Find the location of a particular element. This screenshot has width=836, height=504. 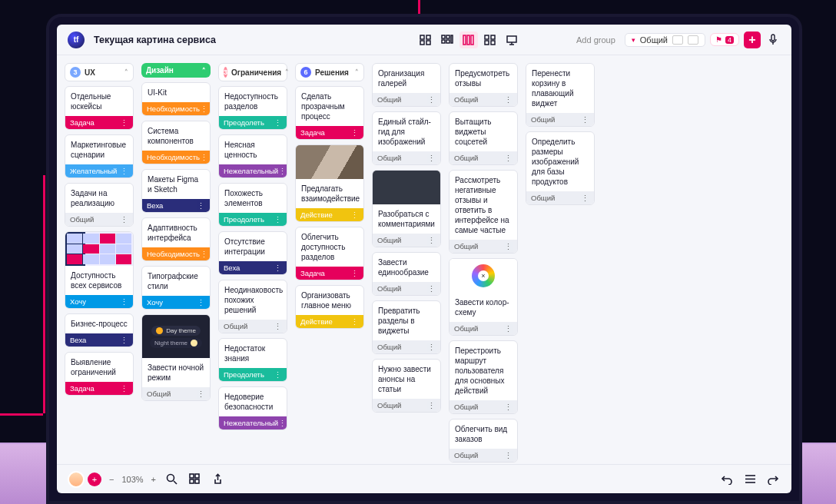

zoom-in-button: + is located at coordinates (154, 479).